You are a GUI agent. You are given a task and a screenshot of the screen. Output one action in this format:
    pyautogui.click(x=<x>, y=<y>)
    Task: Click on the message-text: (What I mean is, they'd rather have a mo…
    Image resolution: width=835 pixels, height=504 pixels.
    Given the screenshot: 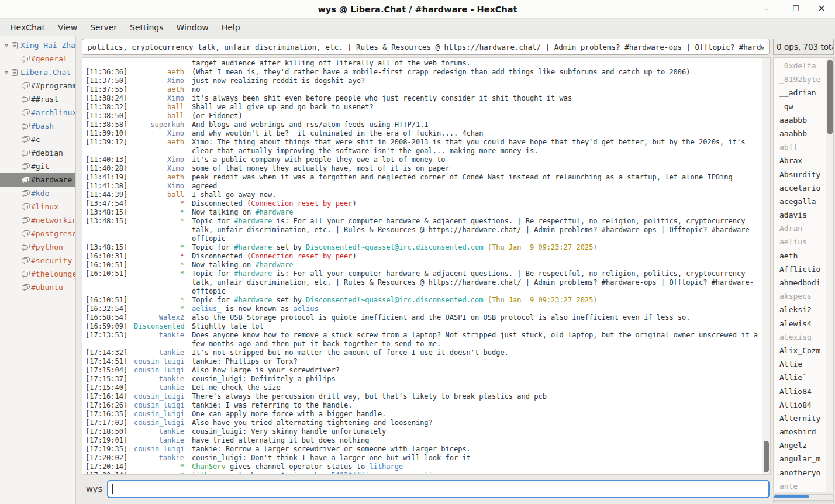 What is the action you would take?
    pyautogui.click(x=474, y=73)
    